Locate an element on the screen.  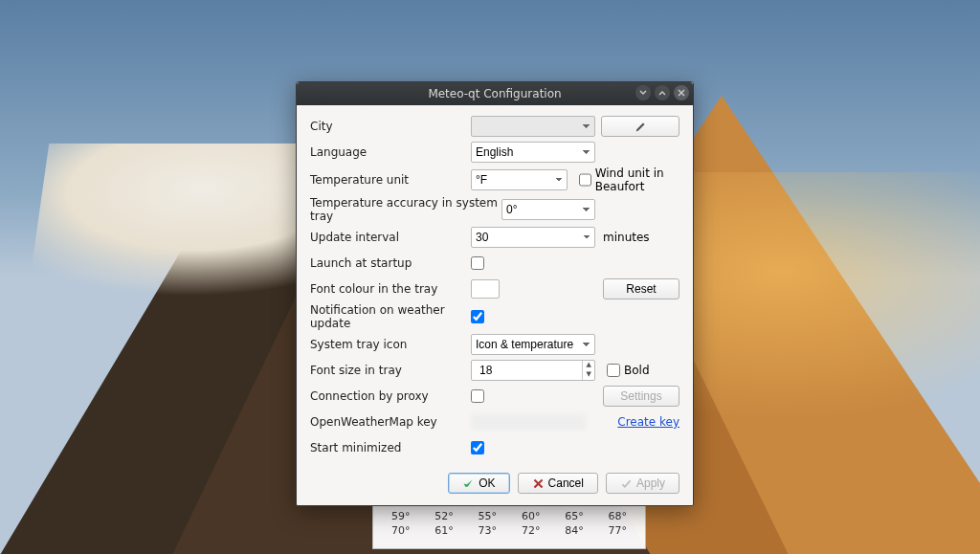
forecast-lo: 73° is located at coordinates (488, 532).